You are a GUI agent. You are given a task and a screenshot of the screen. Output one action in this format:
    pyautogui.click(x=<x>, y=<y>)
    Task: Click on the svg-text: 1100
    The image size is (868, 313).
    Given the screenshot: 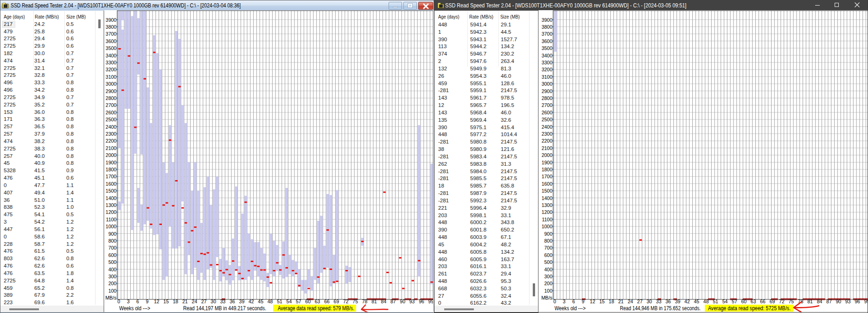 What is the action you would take?
    pyautogui.click(x=111, y=219)
    